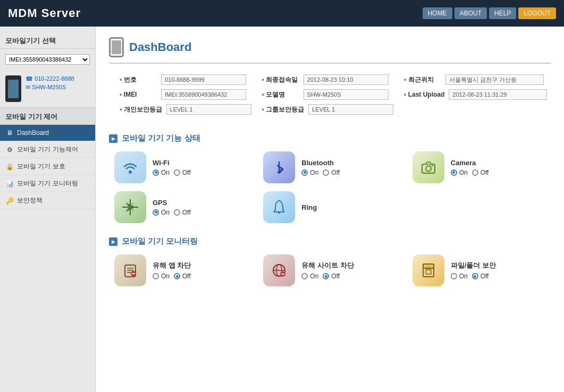 The height and width of the screenshot is (392, 564). I want to click on help-button: HELP, so click(503, 13).